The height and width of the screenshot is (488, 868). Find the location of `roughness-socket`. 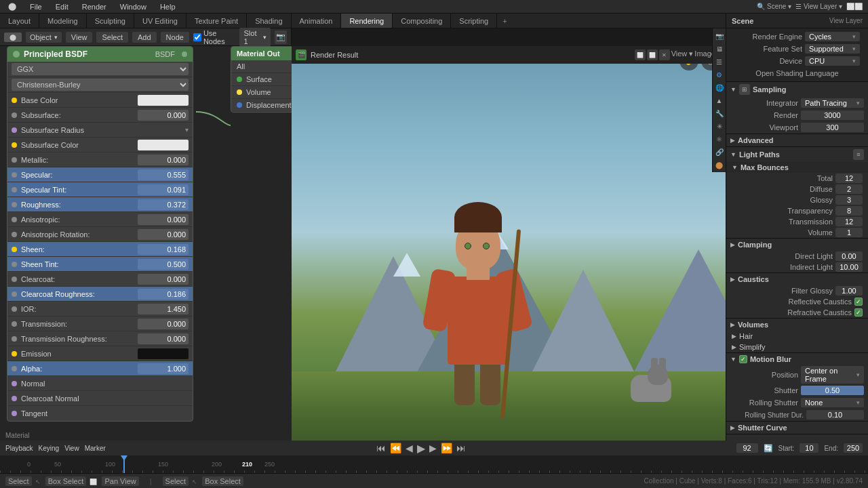

roughness-socket is located at coordinates (14, 205).